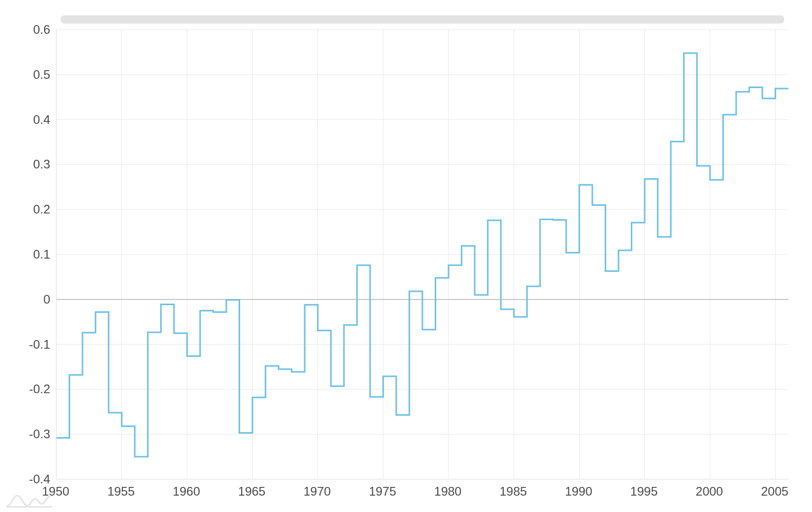  What do you see at coordinates (42, 254) in the screenshot?
I see `y-tick-label: 0.1` at bounding box center [42, 254].